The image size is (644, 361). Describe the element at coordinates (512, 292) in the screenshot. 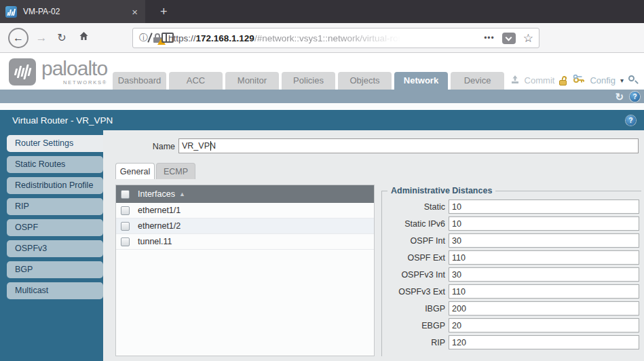

I see `field-ospfv3-ext: OSPFv3 Ext` at that location.